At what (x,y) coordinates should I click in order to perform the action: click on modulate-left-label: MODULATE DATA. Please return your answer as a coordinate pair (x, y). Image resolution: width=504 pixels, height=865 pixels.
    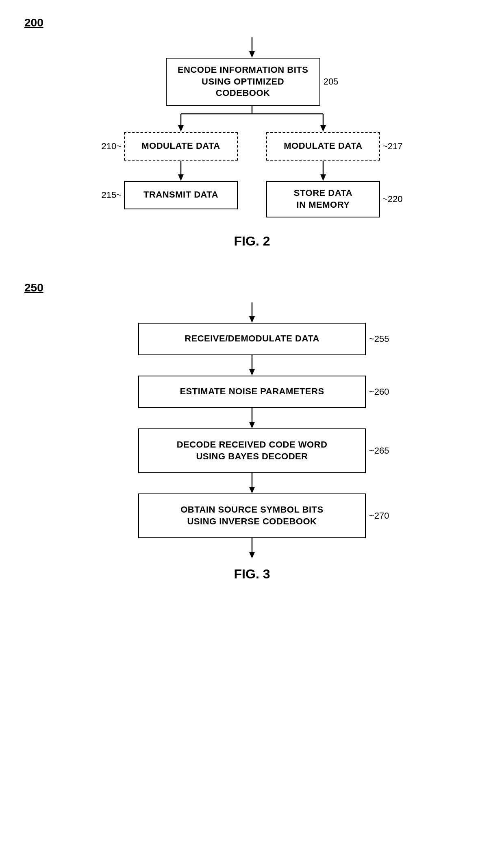
    Looking at the image, I should click on (180, 146).